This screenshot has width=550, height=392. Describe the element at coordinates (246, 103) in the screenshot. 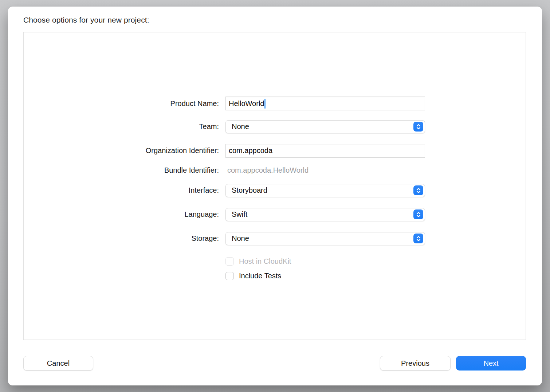

I see `product-name-value: HelloWorld` at that location.